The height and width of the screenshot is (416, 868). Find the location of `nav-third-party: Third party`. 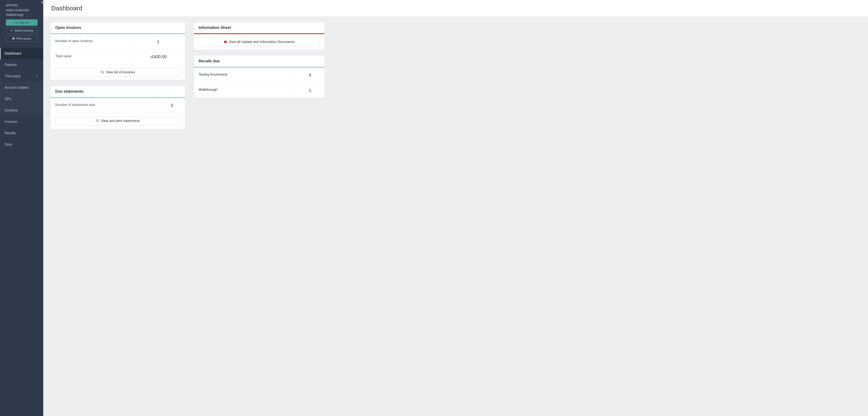

nav-third-party: Third party is located at coordinates (22, 76).